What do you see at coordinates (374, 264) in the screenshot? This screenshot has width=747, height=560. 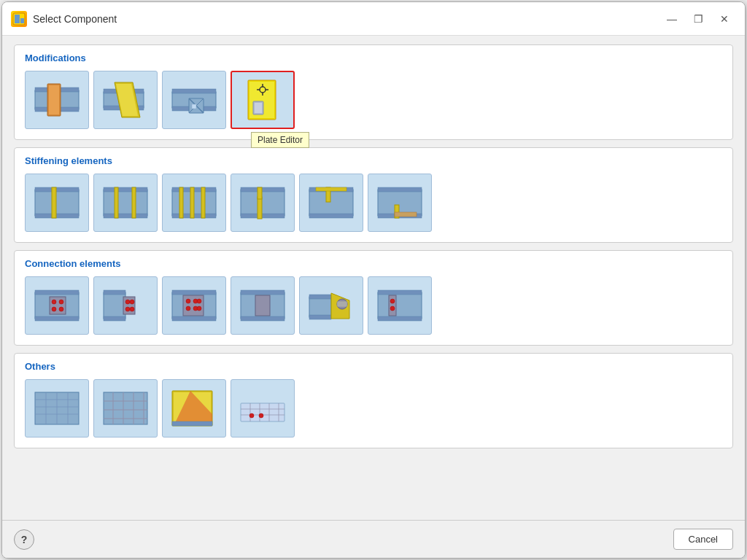 I see `connection-title: Connection elements` at bounding box center [374, 264].